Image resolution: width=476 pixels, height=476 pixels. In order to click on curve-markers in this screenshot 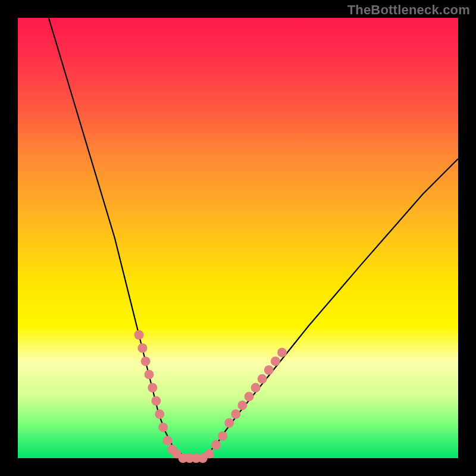, I will do `click(211, 396)`.